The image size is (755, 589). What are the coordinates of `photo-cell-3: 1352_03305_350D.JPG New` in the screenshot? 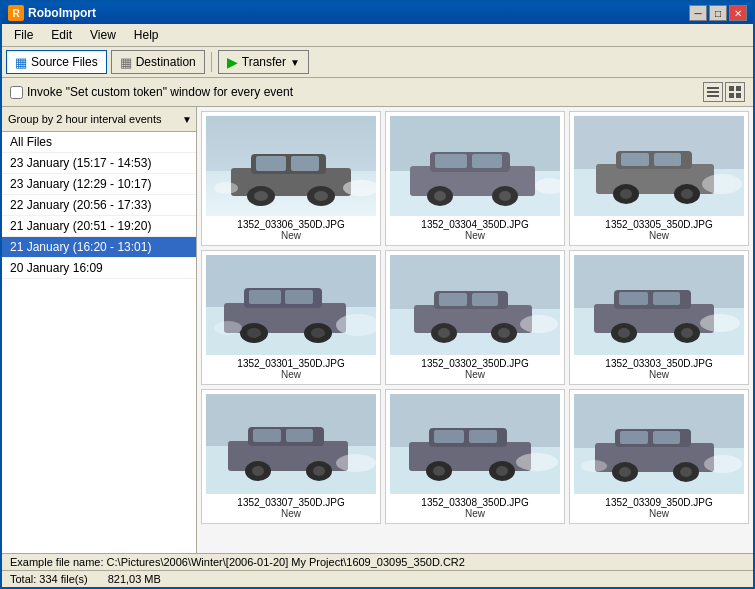 It's located at (659, 178).